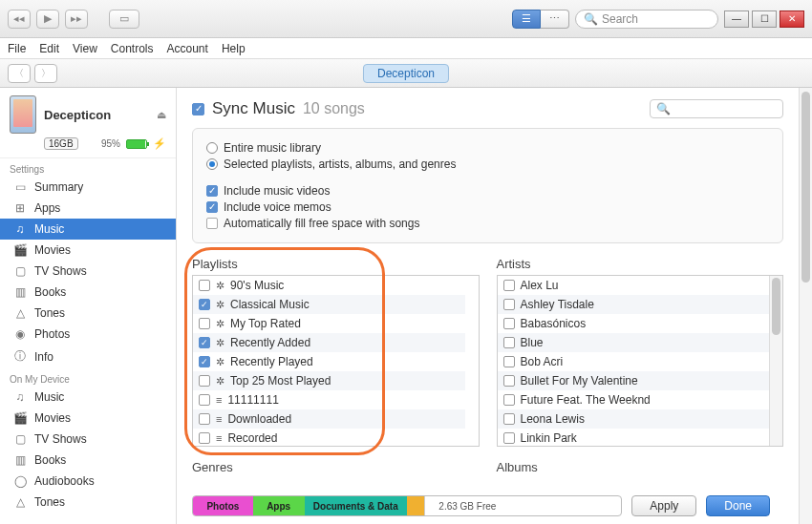 The width and height of the screenshot is (812, 524). I want to click on radio-entire-library, so click(212, 148).